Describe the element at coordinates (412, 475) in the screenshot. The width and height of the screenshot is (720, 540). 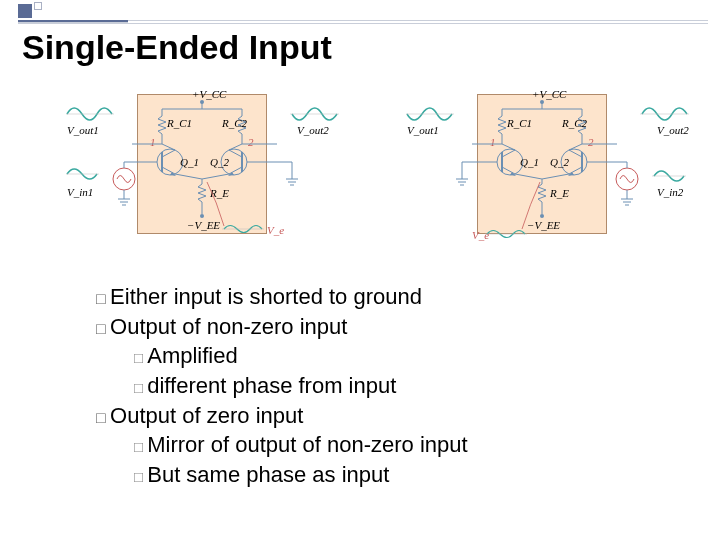
I see `bullet-sub-item: But same phase as input` at that location.